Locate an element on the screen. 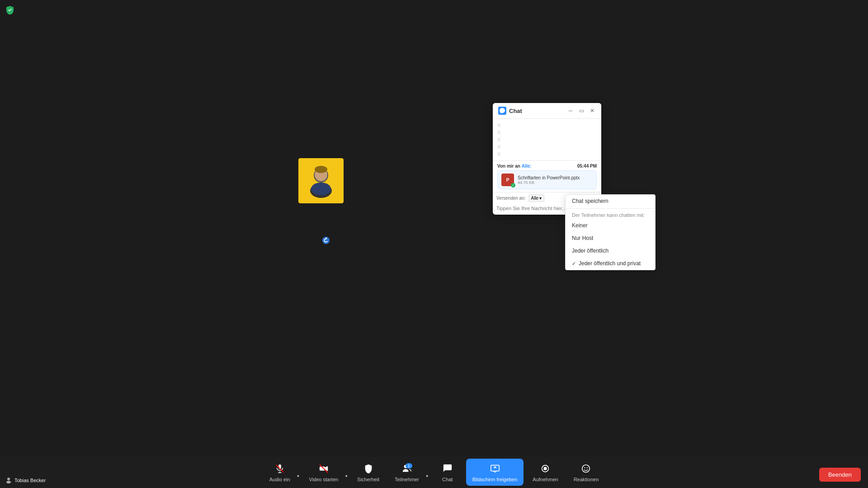 This screenshot has width=868, height=488. video-button: Video starten is located at coordinates (324, 472).